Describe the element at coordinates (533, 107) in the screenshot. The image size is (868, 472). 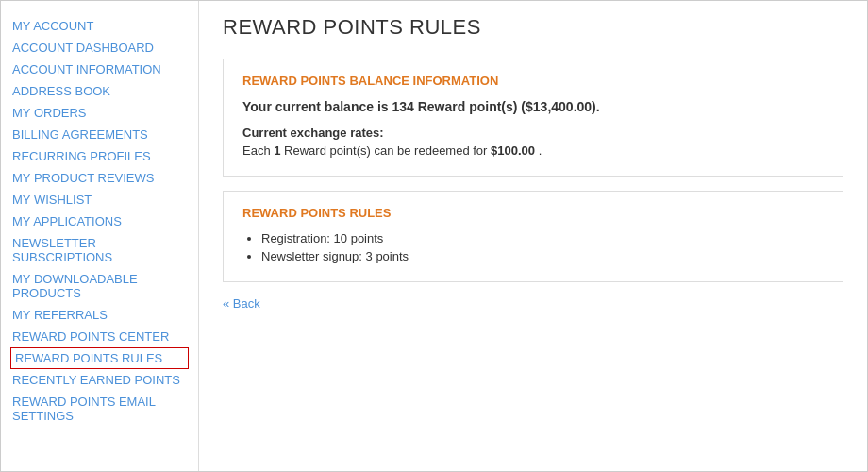
I see `balance-text: Your current balance is 134 Reward point…` at that location.